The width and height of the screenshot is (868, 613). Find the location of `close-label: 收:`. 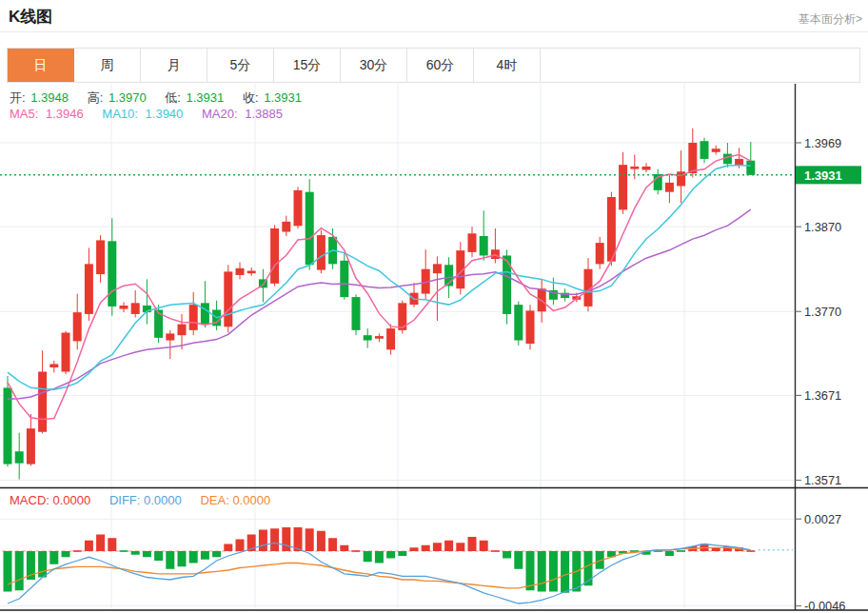

close-label: 收: is located at coordinates (251, 98).